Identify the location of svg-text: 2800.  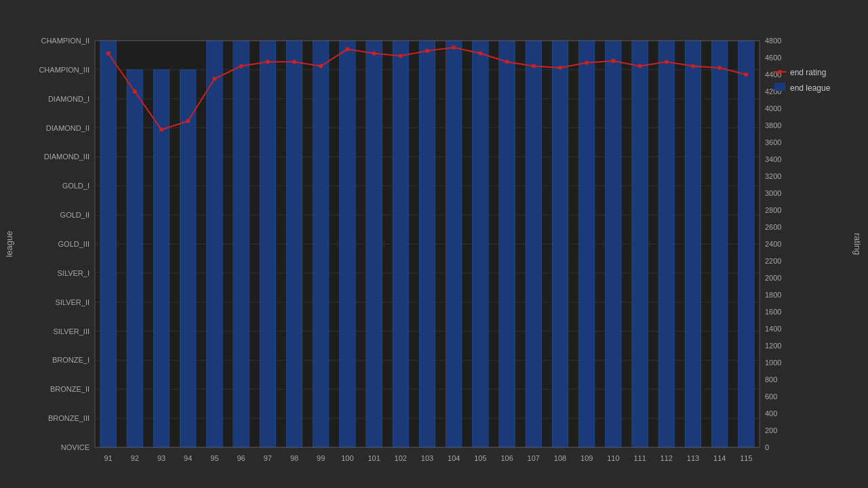
(773, 210).